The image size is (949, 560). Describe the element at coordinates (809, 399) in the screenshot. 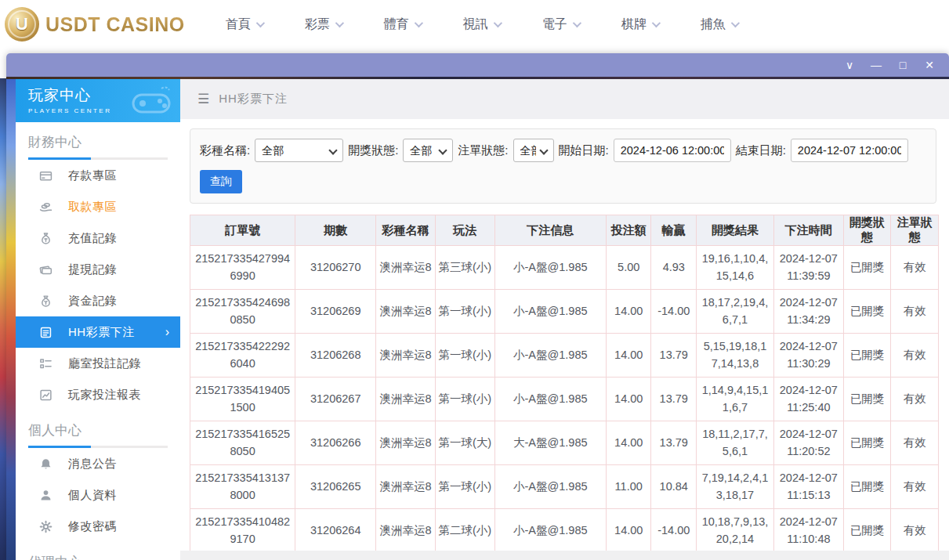

I see `table-cell: 2024-12-07 11:25:40` at that location.